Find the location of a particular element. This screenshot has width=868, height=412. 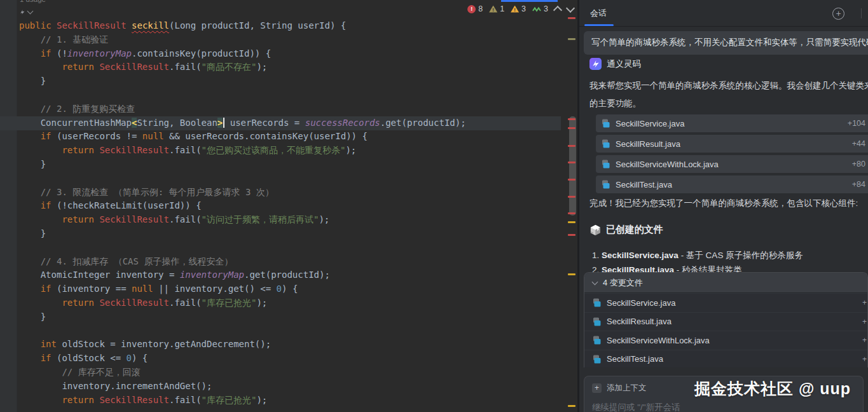

editor-scrollbar-thumb is located at coordinates (572, 166).